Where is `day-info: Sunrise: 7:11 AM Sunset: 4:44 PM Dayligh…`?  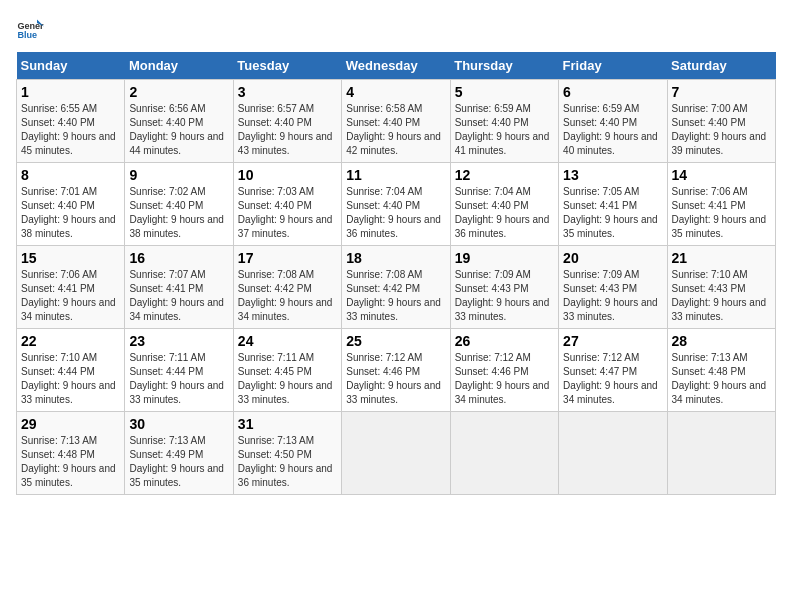
day-info: Sunrise: 7:11 AM Sunset: 4:44 PM Dayligh… is located at coordinates (176, 378).